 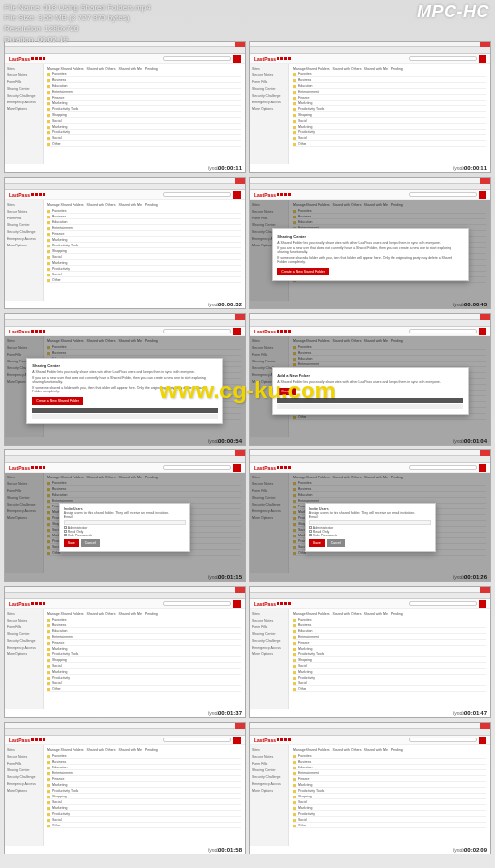 I want to click on email-field, so click(x=125, y=522).